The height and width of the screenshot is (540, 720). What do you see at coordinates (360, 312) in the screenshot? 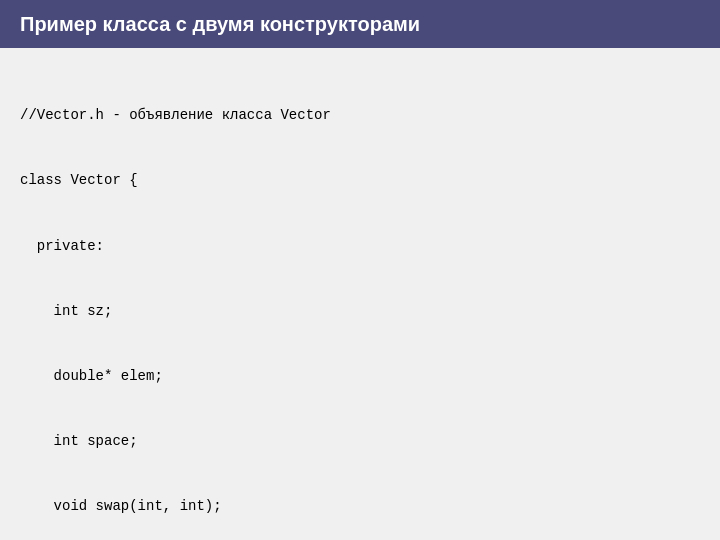
I see `code-line-4: int sz;` at bounding box center [360, 312].